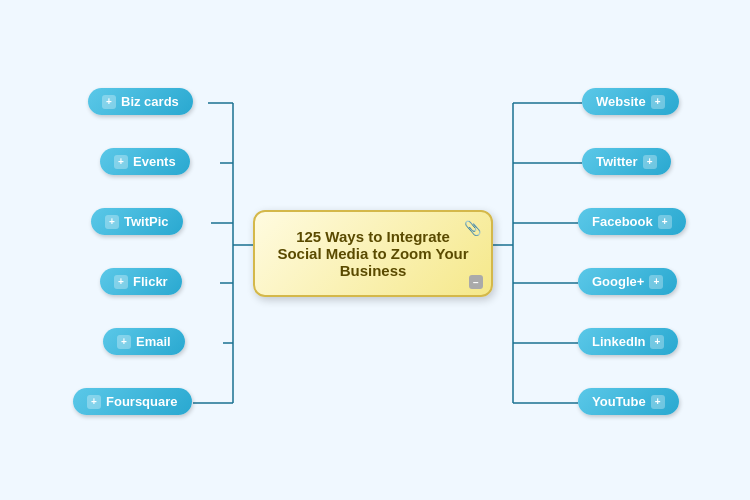 This screenshot has width=750, height=500. Describe the element at coordinates (372, 254) in the screenshot. I see `center-node-label: 125 Ways to Integrate Social Media to Zo…` at that location.